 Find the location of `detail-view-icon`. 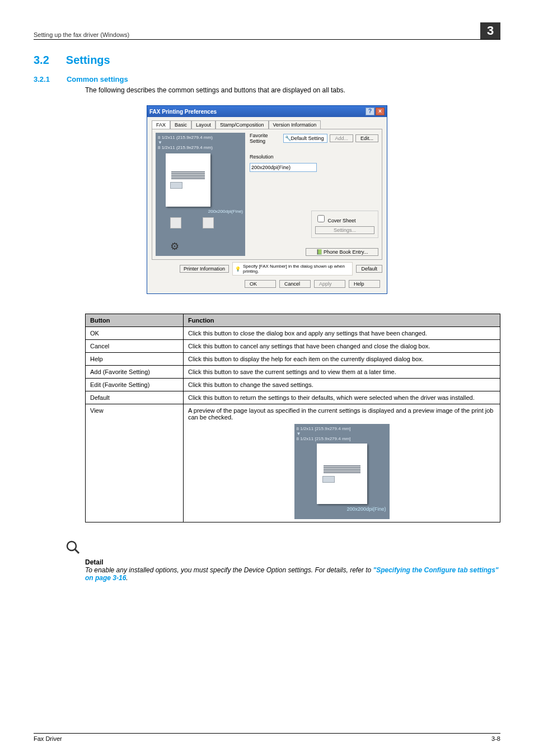

detail-view-icon is located at coordinates (208, 223).